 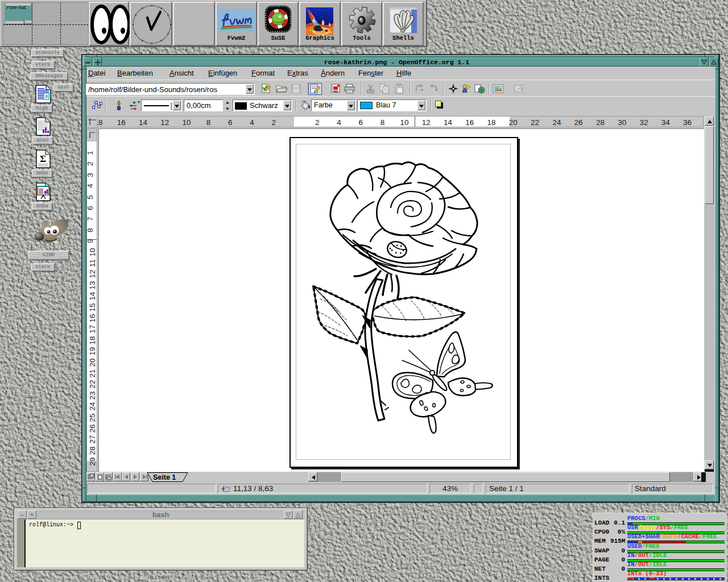 What do you see at coordinates (43, 159) in the screenshot?
I see `svg-text: Σ` at bounding box center [43, 159].